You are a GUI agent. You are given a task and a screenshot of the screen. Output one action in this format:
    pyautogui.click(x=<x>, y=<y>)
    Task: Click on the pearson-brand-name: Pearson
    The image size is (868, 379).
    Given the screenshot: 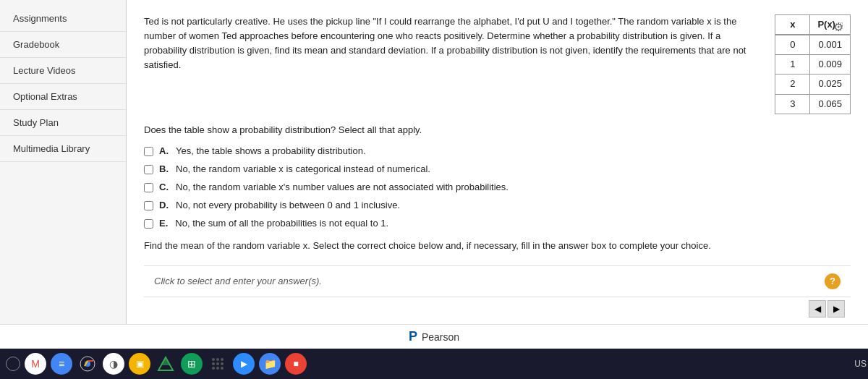 What is the action you would take?
    pyautogui.click(x=441, y=337)
    